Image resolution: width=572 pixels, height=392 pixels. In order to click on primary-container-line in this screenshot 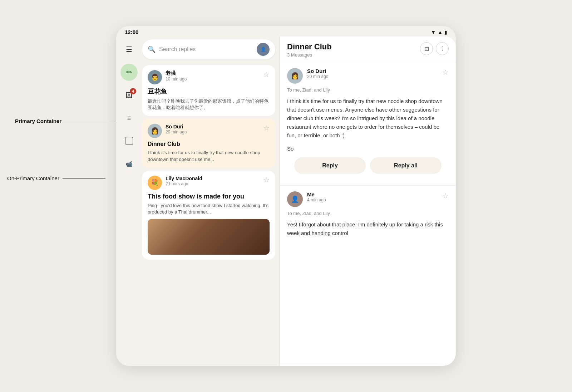, I will do `click(92, 121)`.